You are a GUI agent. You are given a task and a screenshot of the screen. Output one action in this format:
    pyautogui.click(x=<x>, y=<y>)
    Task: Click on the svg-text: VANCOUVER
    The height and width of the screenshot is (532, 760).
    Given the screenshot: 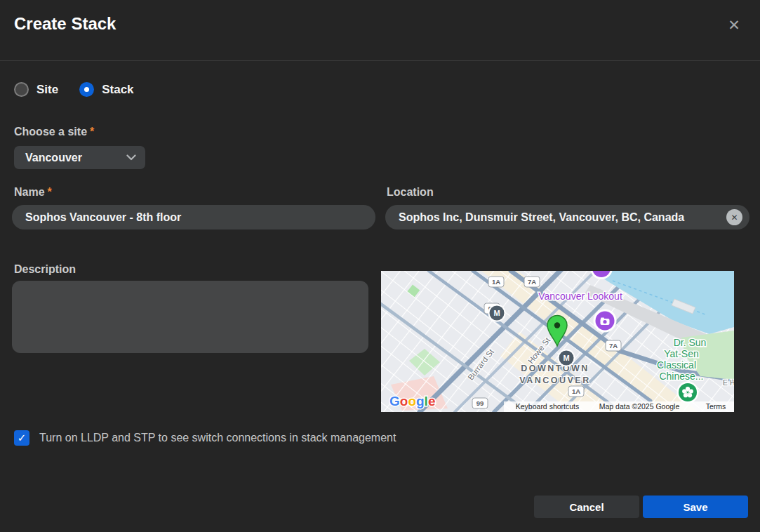 What is the action you would take?
    pyautogui.click(x=554, y=380)
    